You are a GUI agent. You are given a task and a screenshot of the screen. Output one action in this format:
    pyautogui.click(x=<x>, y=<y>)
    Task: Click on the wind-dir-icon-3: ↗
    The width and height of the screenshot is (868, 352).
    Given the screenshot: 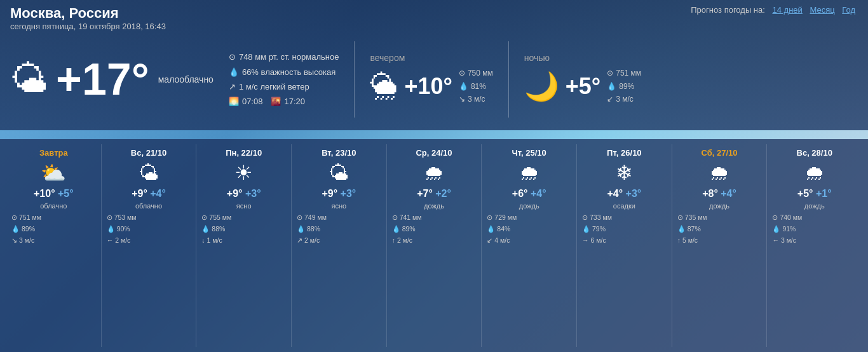 What is the action you would take?
    pyautogui.click(x=300, y=241)
    